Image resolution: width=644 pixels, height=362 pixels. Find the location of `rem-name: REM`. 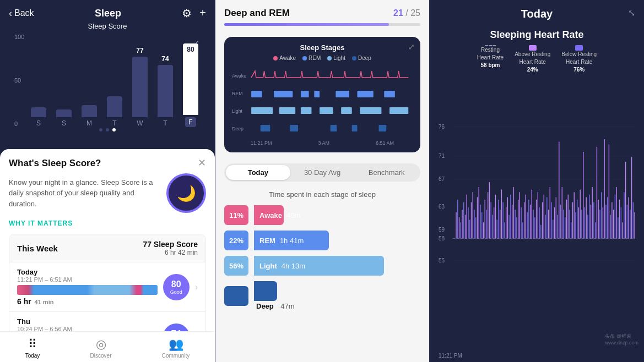

rem-name: REM is located at coordinates (268, 241).